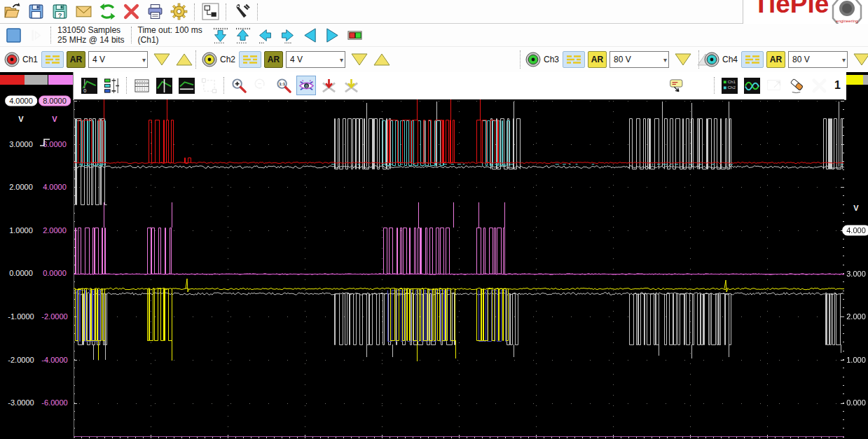 The height and width of the screenshot is (439, 868). What do you see at coordinates (288, 35) in the screenshot?
I see `scroll-right-button` at bounding box center [288, 35].